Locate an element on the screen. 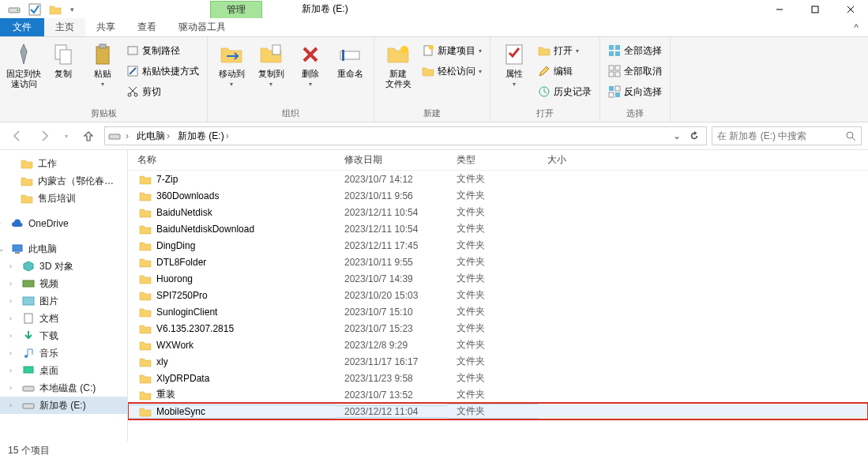 This screenshot has height=459, width=868. new-item-button: 新建项目▾ is located at coordinates (452, 51).